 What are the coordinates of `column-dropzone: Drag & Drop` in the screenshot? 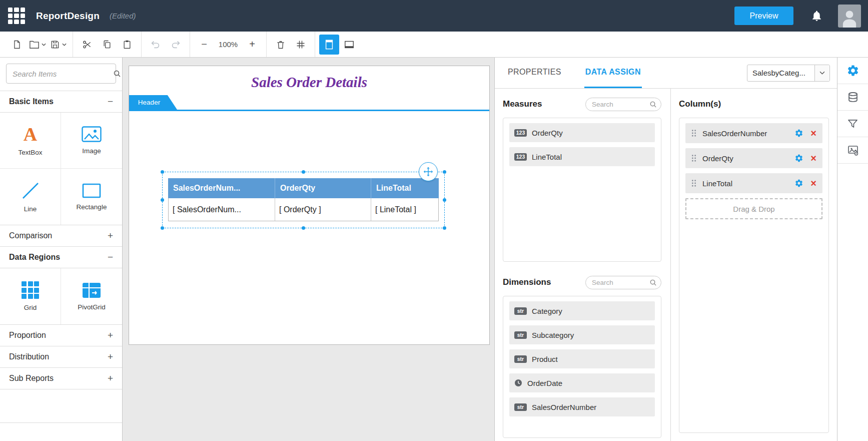 It's located at (754, 209).